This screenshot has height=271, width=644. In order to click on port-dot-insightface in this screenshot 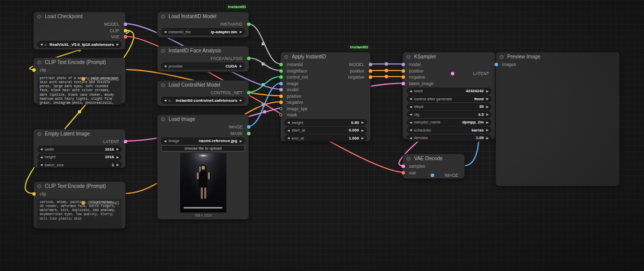, I will do `click(281, 71)`.